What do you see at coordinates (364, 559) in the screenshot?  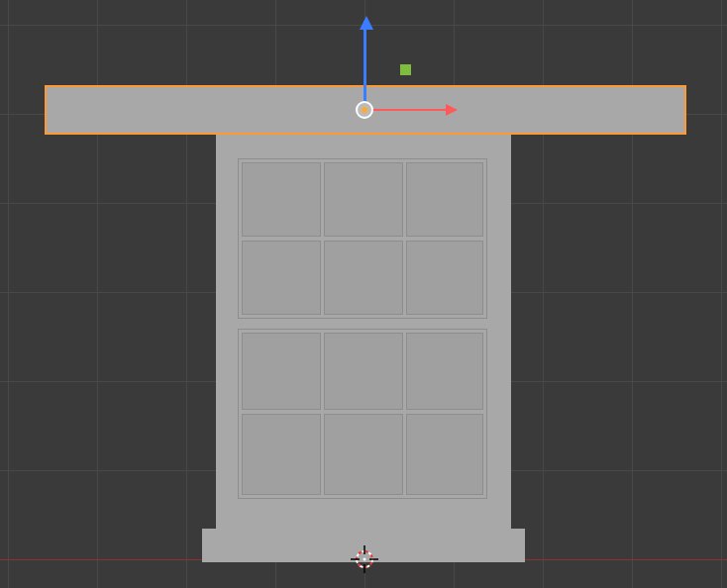 I see `cursor-3d-icon` at bounding box center [364, 559].